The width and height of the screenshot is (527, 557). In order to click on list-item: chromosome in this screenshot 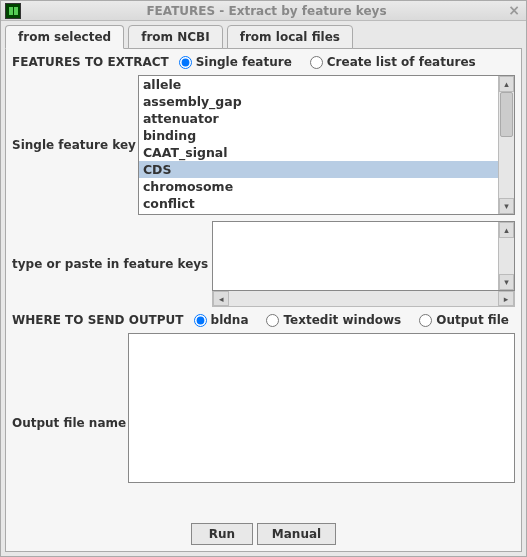, I will do `click(318, 186)`.